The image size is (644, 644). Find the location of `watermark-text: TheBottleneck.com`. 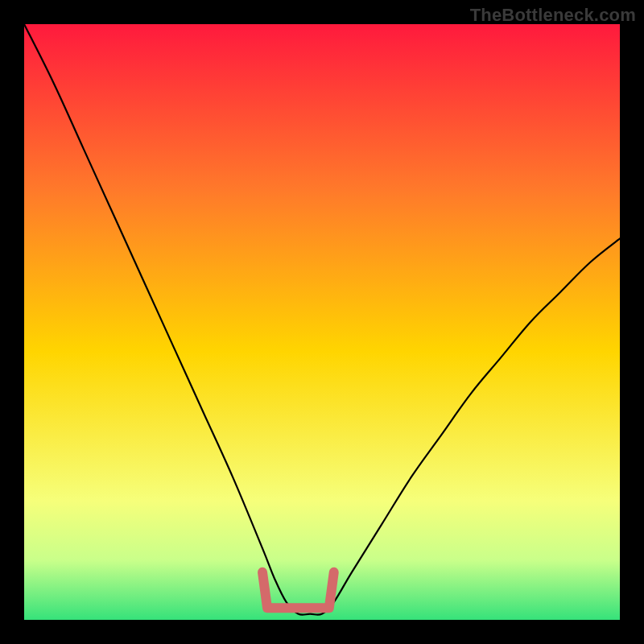

watermark-text: TheBottleneck.com is located at coordinates (553, 15).